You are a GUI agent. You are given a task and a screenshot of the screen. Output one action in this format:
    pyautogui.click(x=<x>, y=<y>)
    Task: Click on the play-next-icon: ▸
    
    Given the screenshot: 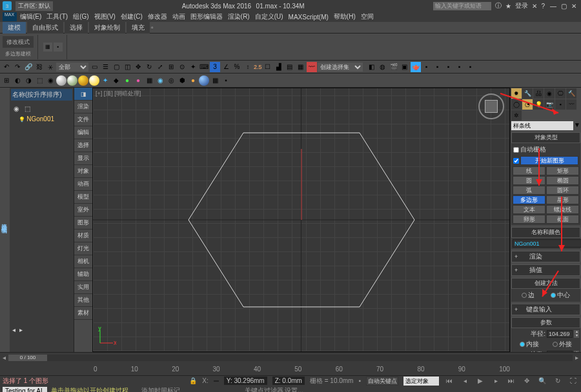 What is the action you would take?
    pyautogui.click(x=496, y=381)
    